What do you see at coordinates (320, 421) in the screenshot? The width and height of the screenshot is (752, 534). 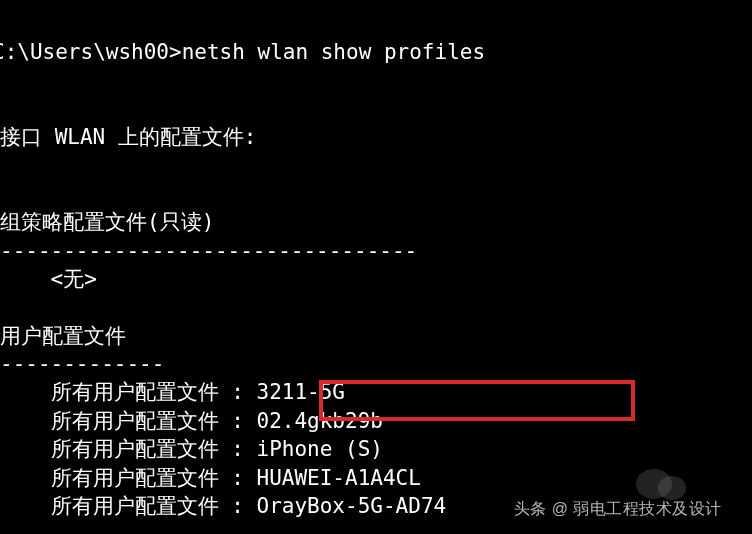 I see `profile-value: 02.4gkb29b` at bounding box center [320, 421].